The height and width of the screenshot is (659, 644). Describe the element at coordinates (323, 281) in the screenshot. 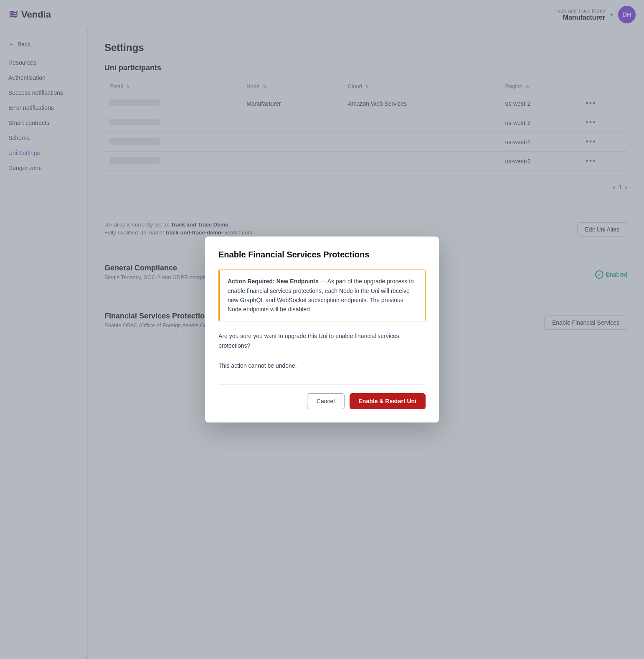

I see `modal-warning-dash: —` at that location.